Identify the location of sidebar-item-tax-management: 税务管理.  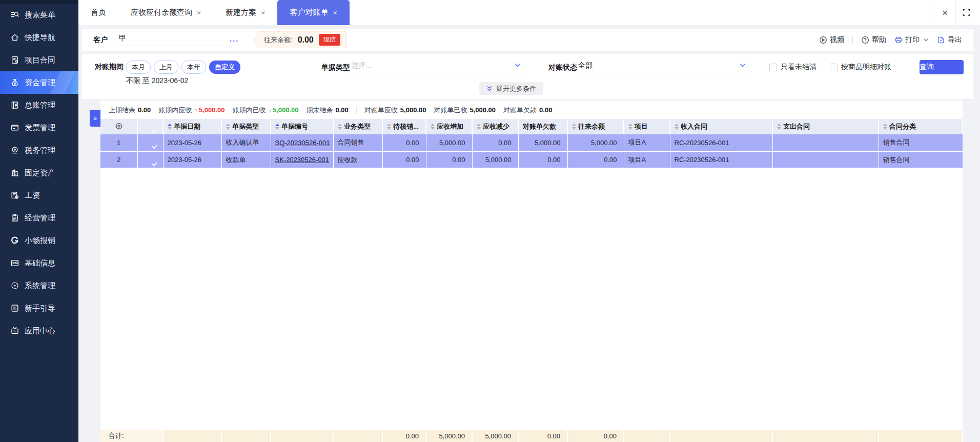
(39, 150).